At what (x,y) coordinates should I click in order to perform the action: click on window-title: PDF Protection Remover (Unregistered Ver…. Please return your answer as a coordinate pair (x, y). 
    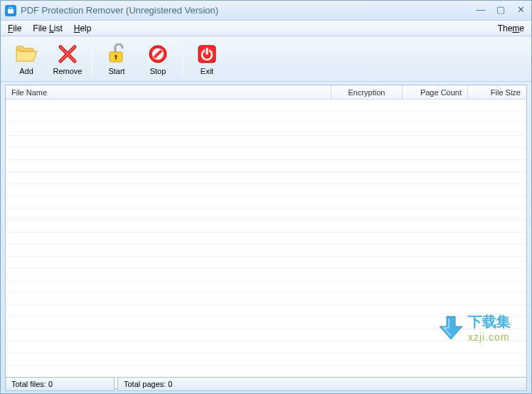
    Looking at the image, I should click on (248, 10).